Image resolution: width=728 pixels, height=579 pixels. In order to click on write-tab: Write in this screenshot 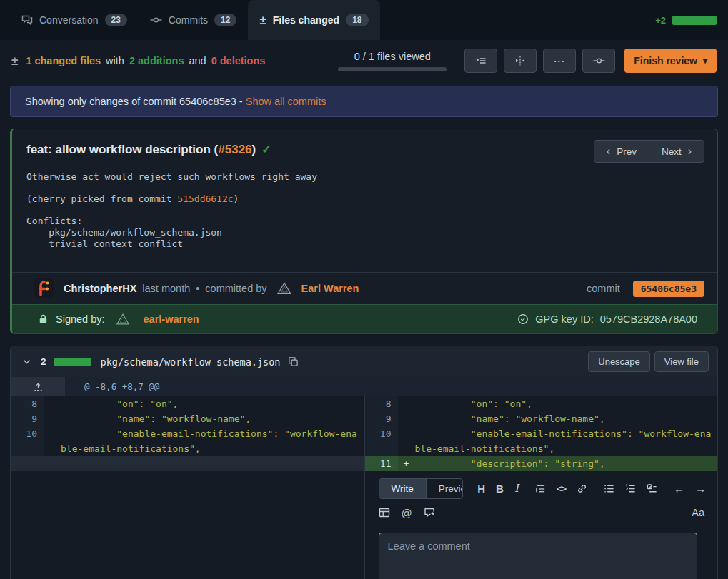, I will do `click(403, 488)`.